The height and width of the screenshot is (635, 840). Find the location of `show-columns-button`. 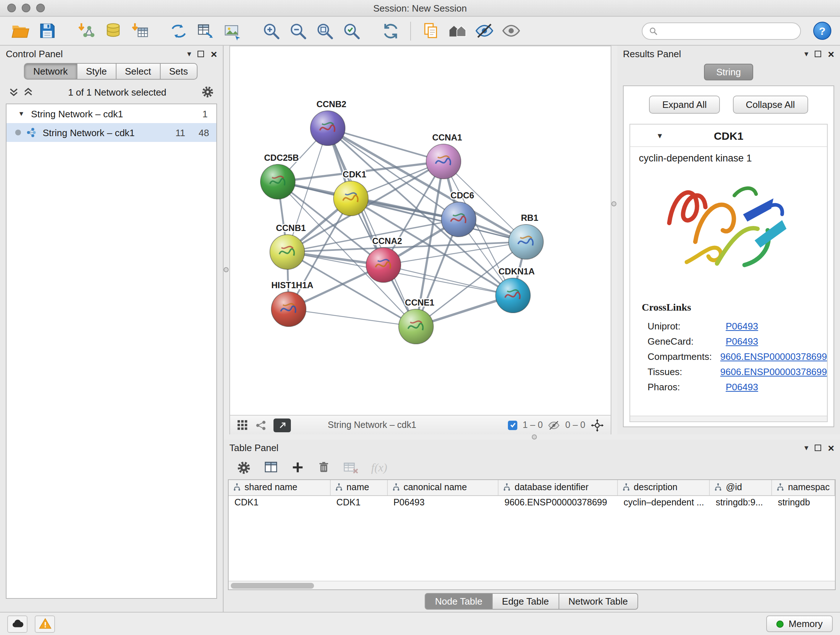

show-columns-button is located at coordinates (271, 467).